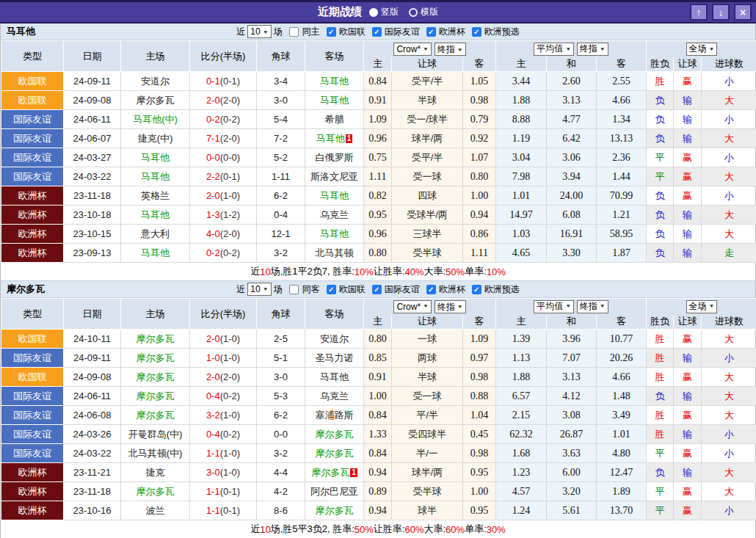 The image size is (756, 538). Describe the element at coordinates (521, 454) in the screenshot. I see `avg-home-cell: 1.68` at that location.